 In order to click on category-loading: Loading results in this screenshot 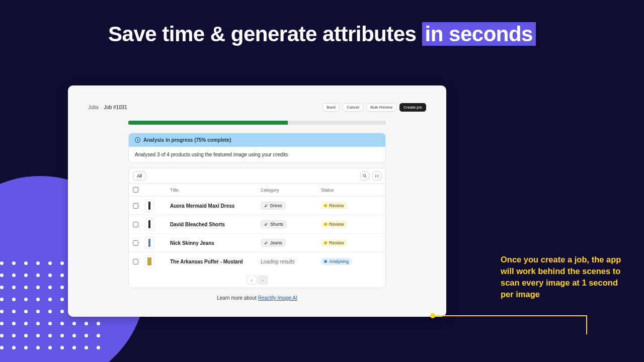, I will do `click(291, 261)`.